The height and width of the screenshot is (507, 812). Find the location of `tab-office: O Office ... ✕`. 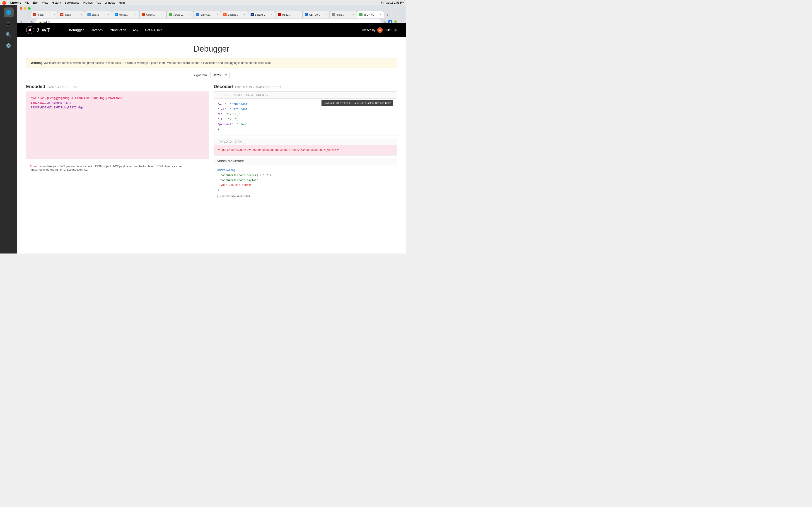

tab-office: O Office ... ✕ is located at coordinates (153, 14).